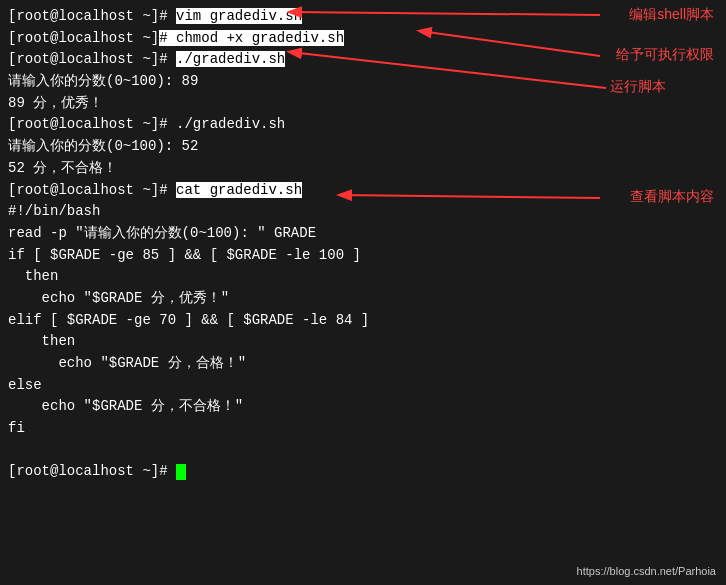 The width and height of the screenshot is (726, 585). Describe the element at coordinates (363, 212) in the screenshot. I see `line-10: #!/bin/bash` at that location.